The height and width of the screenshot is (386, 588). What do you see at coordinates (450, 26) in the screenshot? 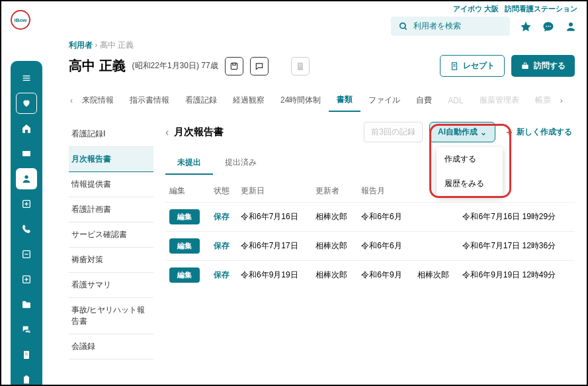
I see `search-input: 利用者を検索` at bounding box center [450, 26].